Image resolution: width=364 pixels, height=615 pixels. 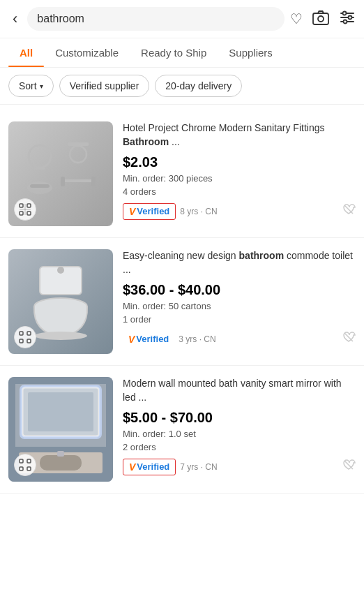 I want to click on heart-icon: ♡, so click(x=296, y=19).